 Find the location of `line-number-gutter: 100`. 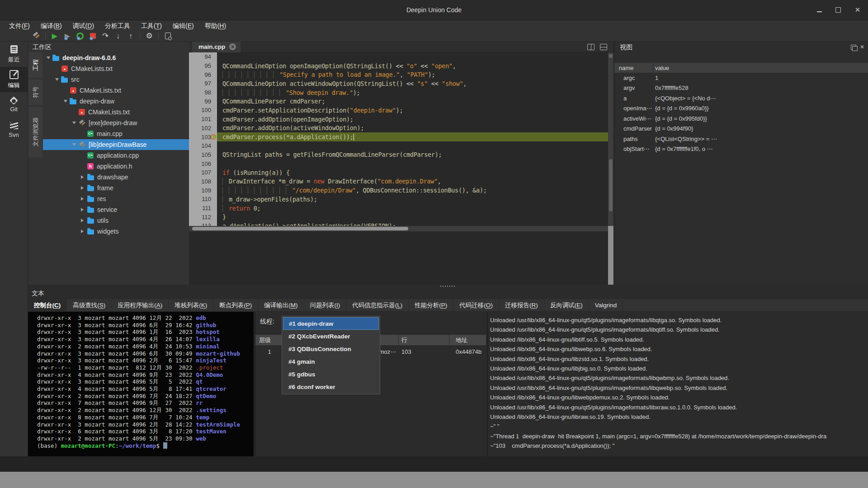

line-number-gutter: 100 is located at coordinates (203, 110).